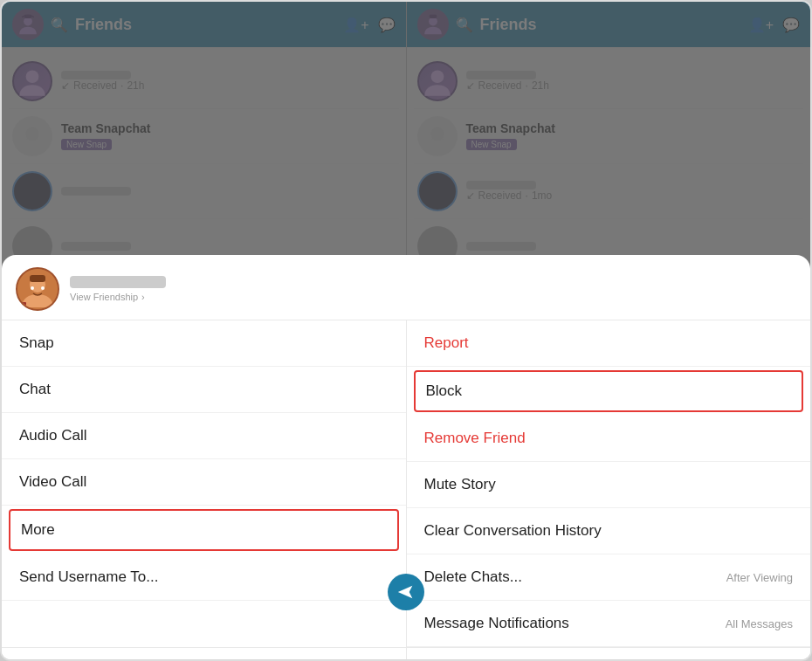  Describe the element at coordinates (38, 530) in the screenshot. I see `action-more-label: More` at that location.